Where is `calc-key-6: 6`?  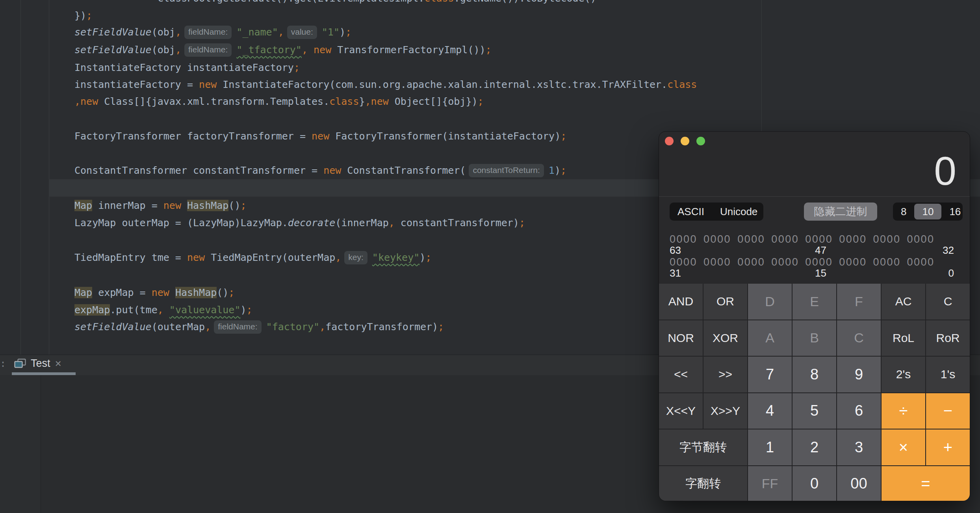
calc-key-6: 6 is located at coordinates (859, 411).